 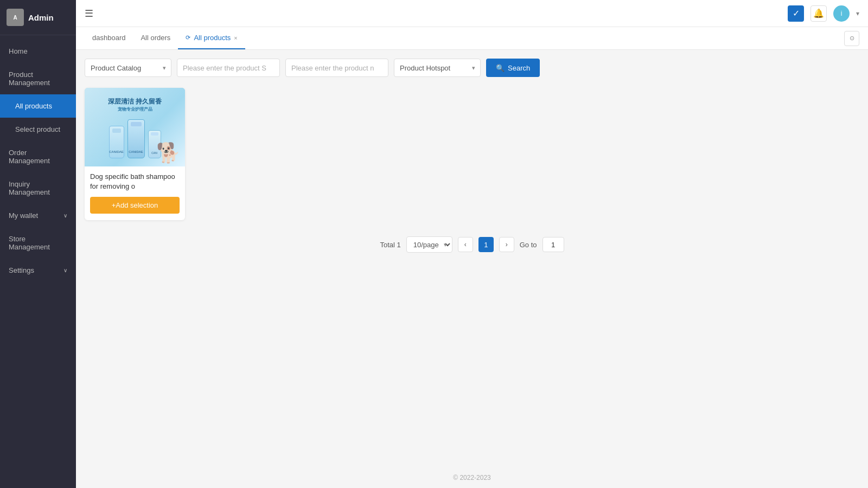 What do you see at coordinates (472, 478) in the screenshot?
I see `footer: © 2022-2023` at bounding box center [472, 478].